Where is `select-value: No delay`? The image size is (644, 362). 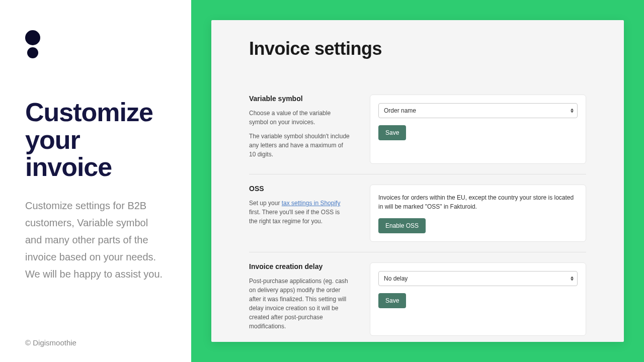 select-value: No delay is located at coordinates (478, 279).